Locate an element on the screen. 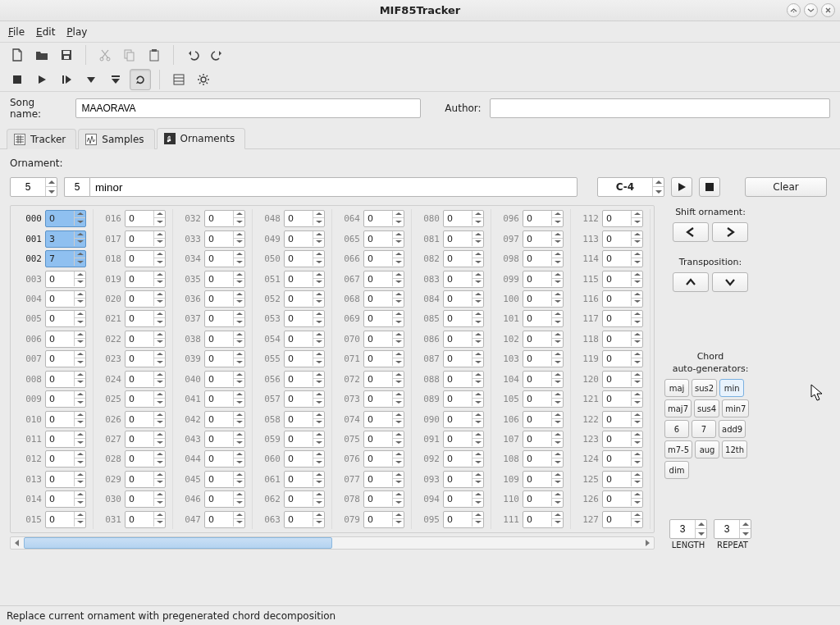  test-stop-button is located at coordinates (710, 187).